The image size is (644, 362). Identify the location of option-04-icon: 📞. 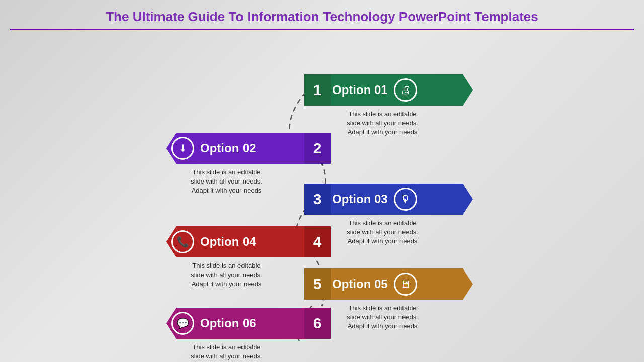
(183, 242).